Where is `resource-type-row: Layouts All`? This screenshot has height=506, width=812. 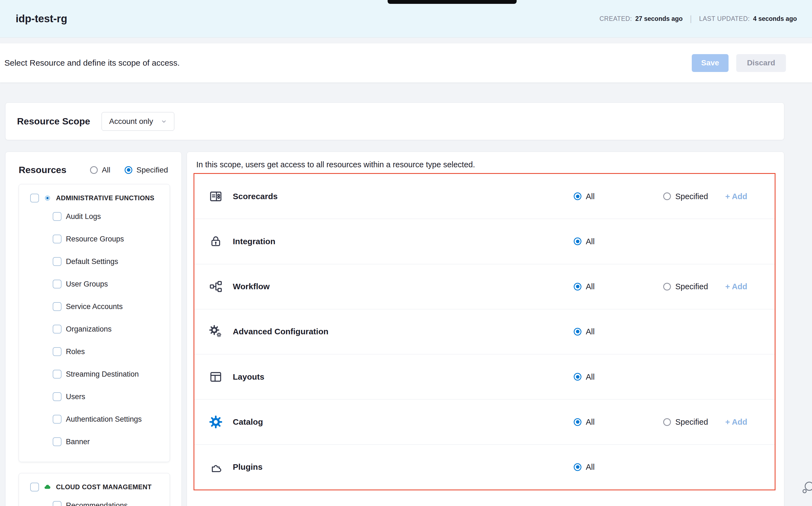
resource-type-row: Layouts All is located at coordinates (484, 377).